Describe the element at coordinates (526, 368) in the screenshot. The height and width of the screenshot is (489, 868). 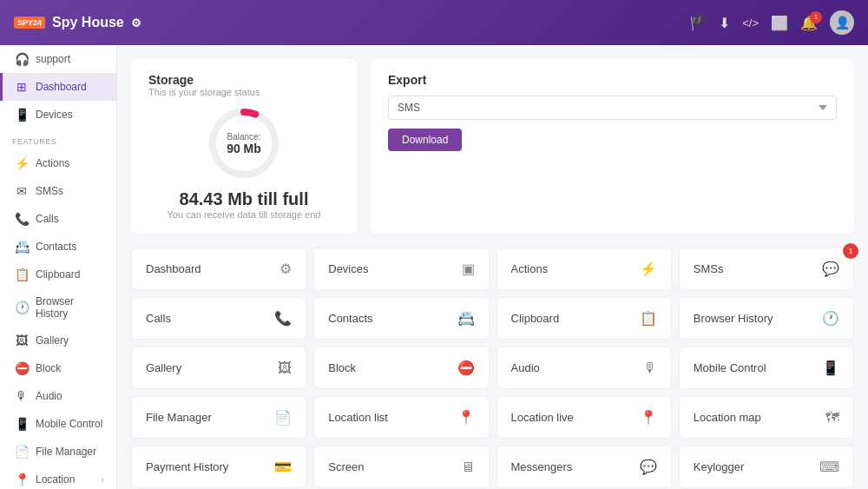
I see `feature-label-f-audio: Audio` at that location.